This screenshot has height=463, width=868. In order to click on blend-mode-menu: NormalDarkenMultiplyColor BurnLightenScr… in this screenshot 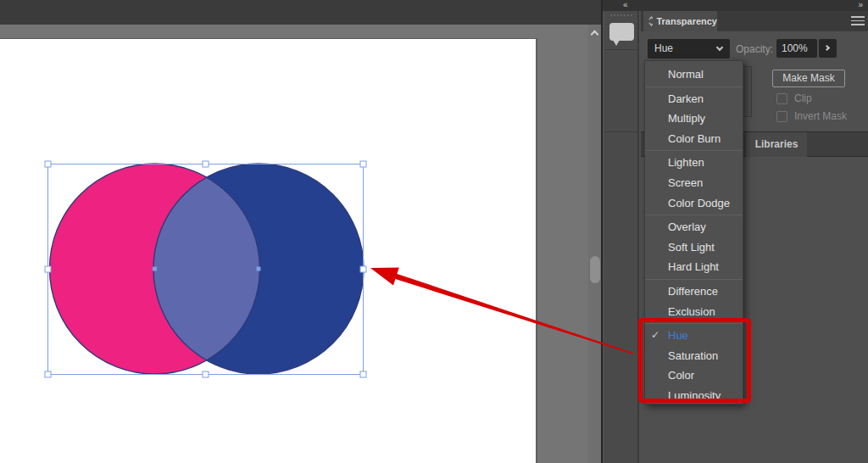, I will do `click(693, 232)`.